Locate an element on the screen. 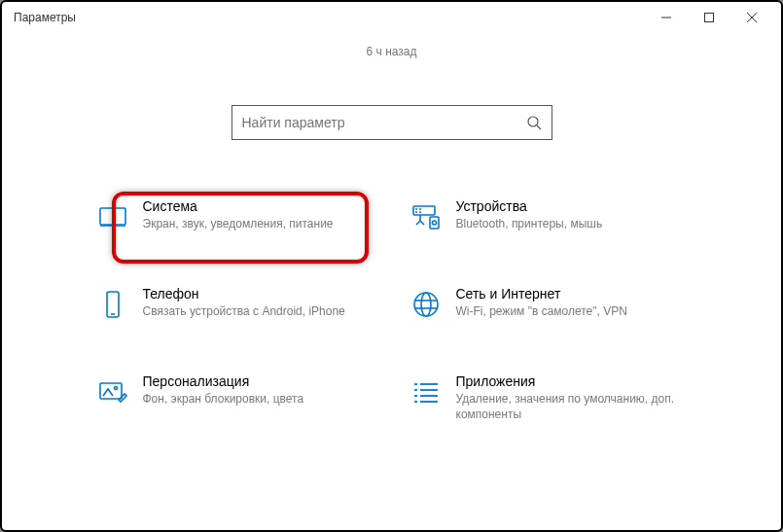  maximize-button is located at coordinates (709, 18).